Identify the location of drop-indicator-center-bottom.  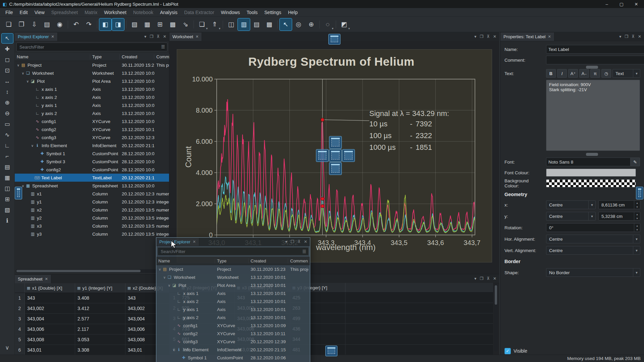
(335, 169).